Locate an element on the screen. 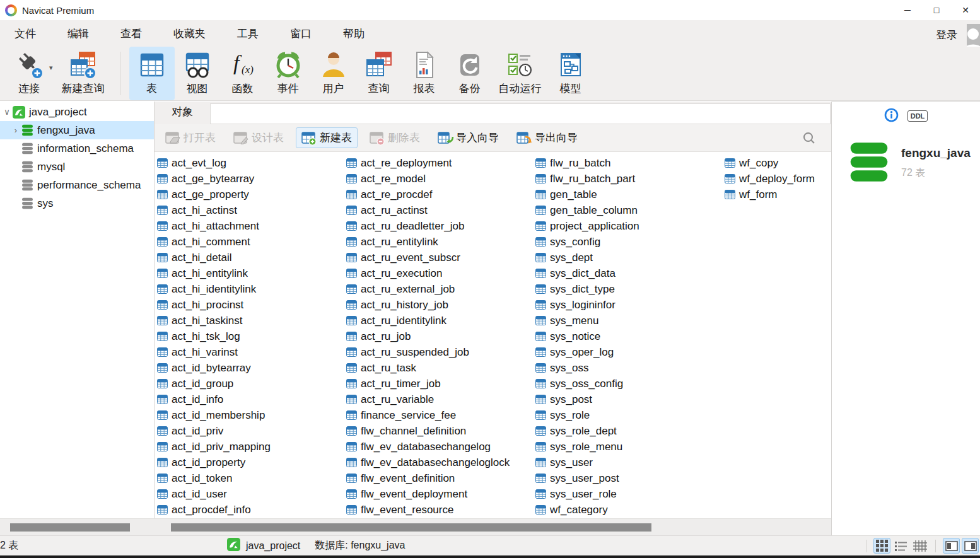 The width and height of the screenshot is (980, 558). table-item: sys_role_dept is located at coordinates (629, 431).